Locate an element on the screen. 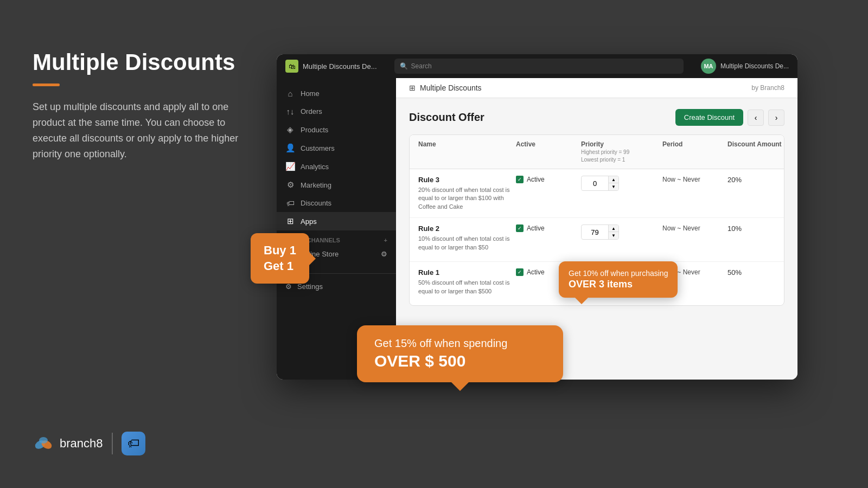 The image size is (868, 488). sidebar-item-discounts: 🏷 Discounts is located at coordinates (336, 203).